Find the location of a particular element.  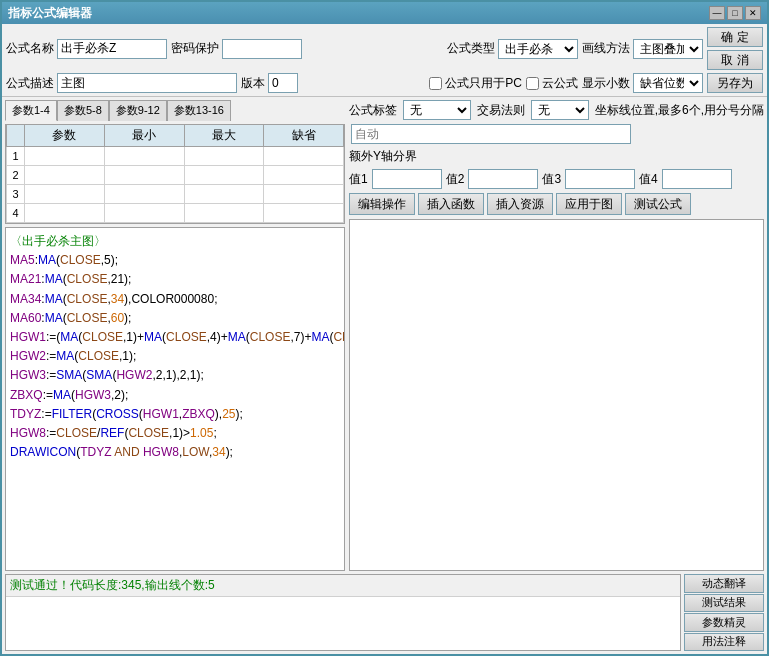

insert-res-button: 插入资源 is located at coordinates (520, 204).